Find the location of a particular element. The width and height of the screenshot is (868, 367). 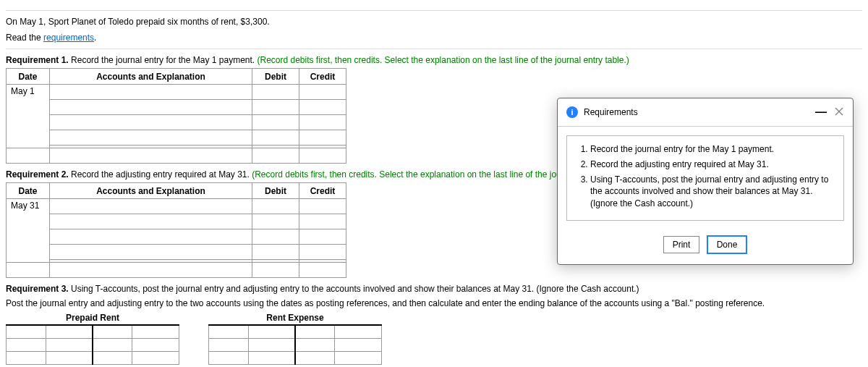

popup-body: Record the journal entry for the May 1 p… is located at coordinates (705, 178).